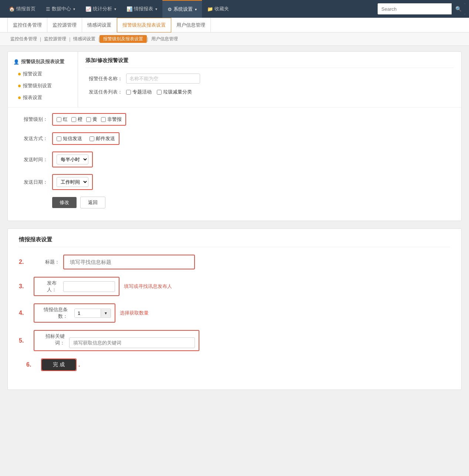 The image size is (469, 476). Describe the element at coordinates (129, 262) in the screenshot. I see `step2-input-box` at that location.